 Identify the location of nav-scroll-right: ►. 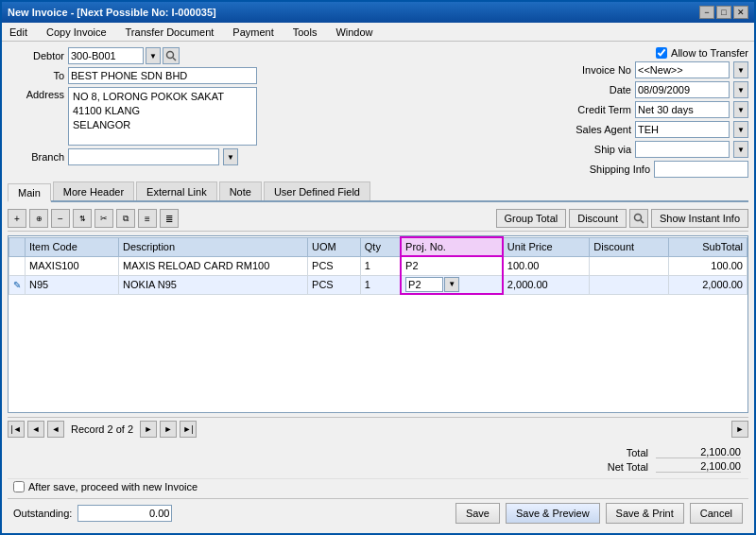
(740, 429).